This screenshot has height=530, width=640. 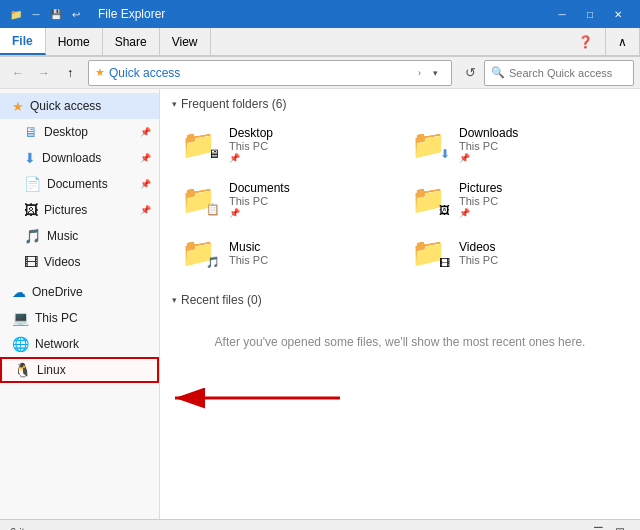 I want to click on address-star-icon: ★, so click(x=100, y=72).